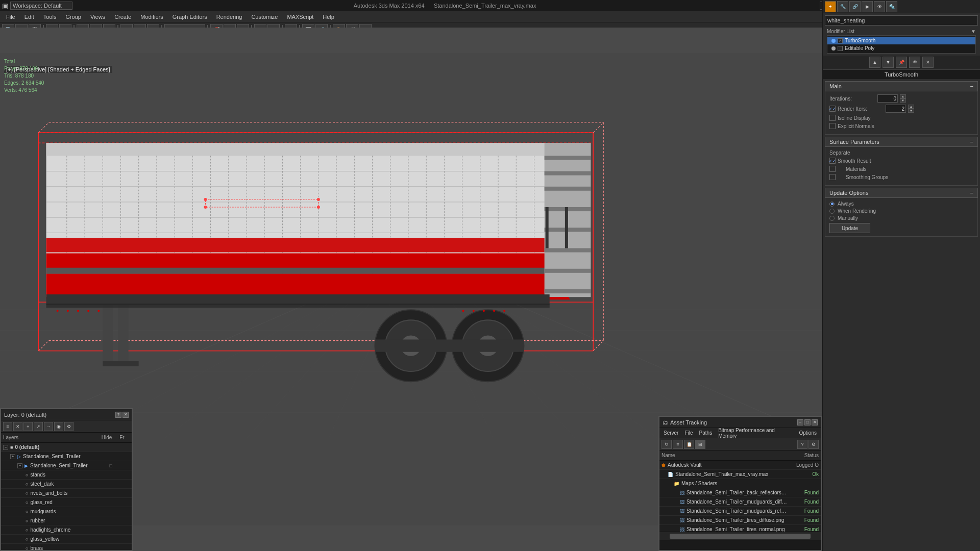  What do you see at coordinates (118, 415) in the screenshot?
I see `layers-help-button: ?` at bounding box center [118, 415].